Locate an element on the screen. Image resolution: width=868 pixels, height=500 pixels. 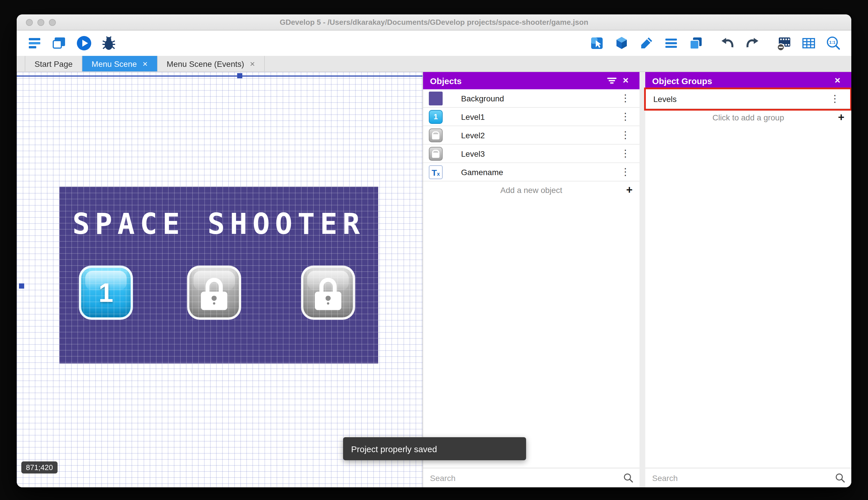
game-title-text: SPACE SHOOTER is located at coordinates (219, 224).